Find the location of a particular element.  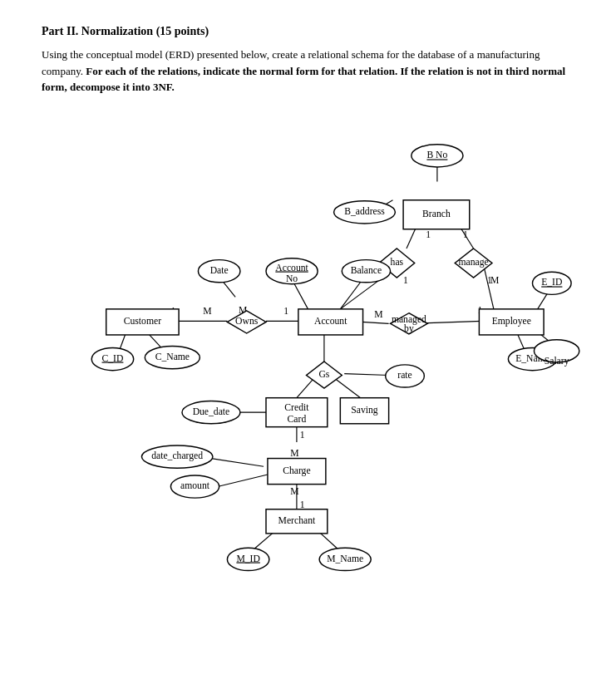

owns-label: Owns is located at coordinates (247, 321).